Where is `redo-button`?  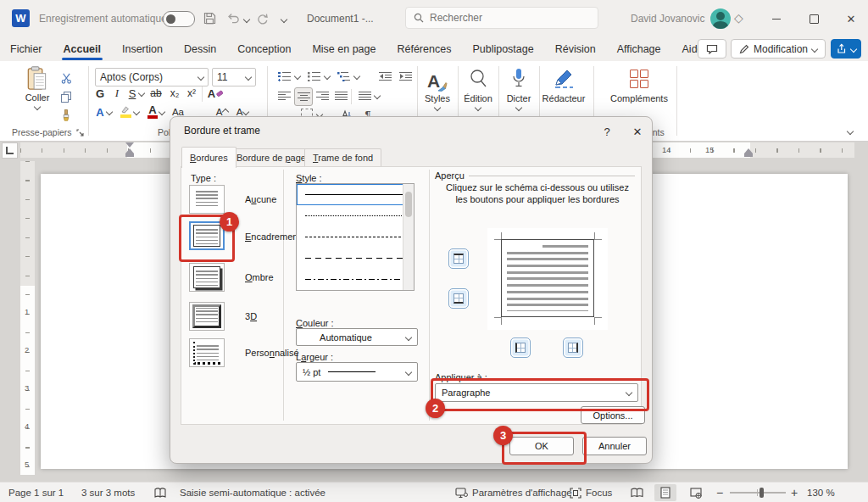 redo-button is located at coordinates (263, 19).